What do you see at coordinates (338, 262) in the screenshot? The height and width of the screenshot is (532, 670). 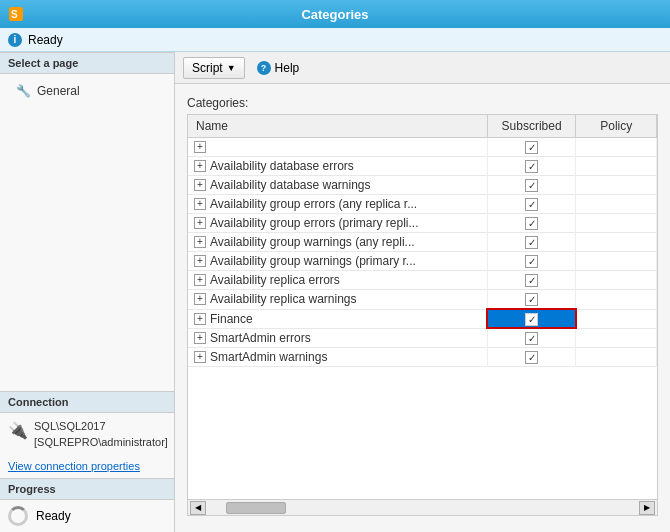 I see `row-name-cell: +Availability group warnings (primary r.…` at bounding box center [338, 262].